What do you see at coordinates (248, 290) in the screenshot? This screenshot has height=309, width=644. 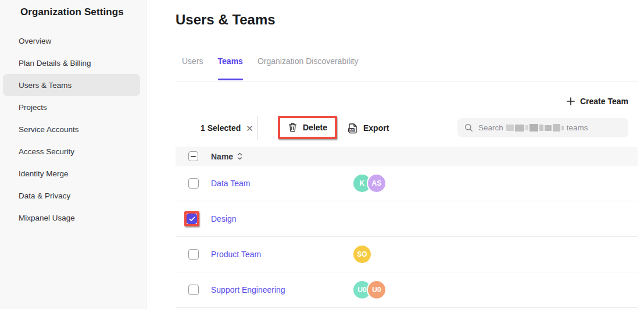 I see `team-name-link: Support Engineering` at bounding box center [248, 290].